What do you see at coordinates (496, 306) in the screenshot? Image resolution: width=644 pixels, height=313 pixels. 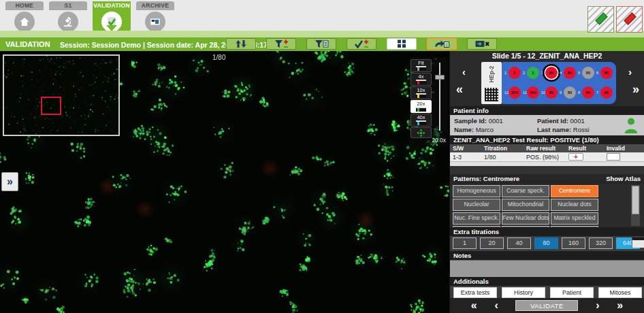 I see `prev-sample-button: ‹` at bounding box center [496, 306].